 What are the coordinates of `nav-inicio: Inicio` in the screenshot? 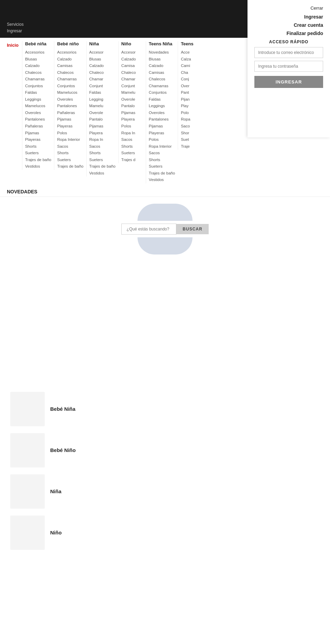 It's located at (13, 45).